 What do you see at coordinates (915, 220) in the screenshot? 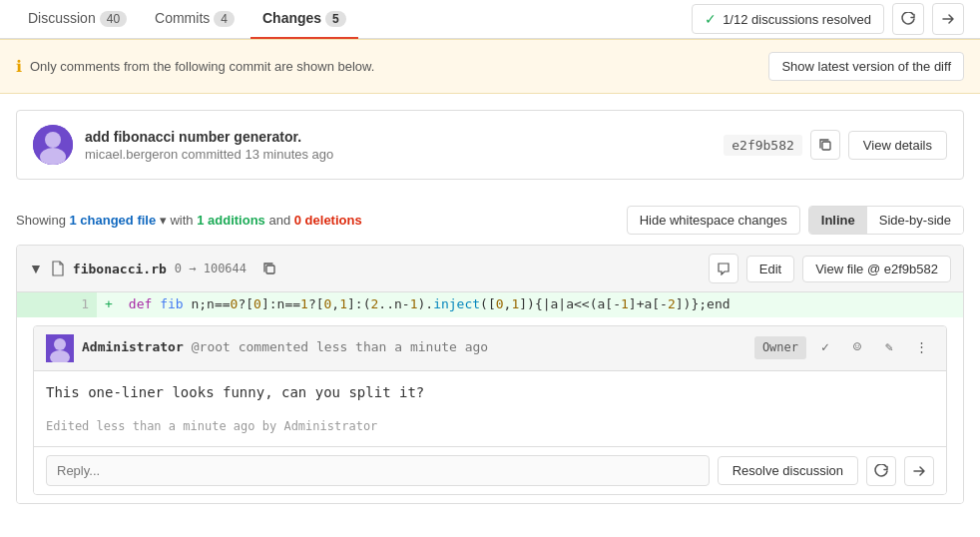
I see `side-by-side-button: Side-by-side` at bounding box center [915, 220].